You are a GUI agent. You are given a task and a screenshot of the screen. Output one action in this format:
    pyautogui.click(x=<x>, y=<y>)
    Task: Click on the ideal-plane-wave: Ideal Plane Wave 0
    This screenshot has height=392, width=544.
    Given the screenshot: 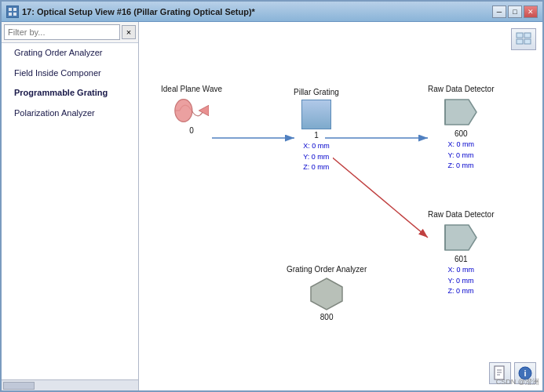 What is the action you would take?
    pyautogui.click(x=192, y=110)
    